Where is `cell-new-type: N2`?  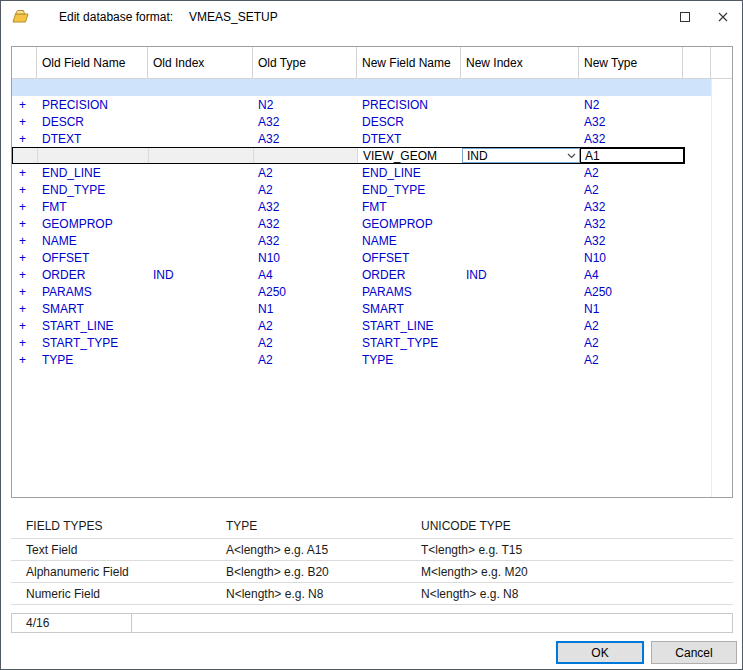
cell-new-type: N2 is located at coordinates (631, 104).